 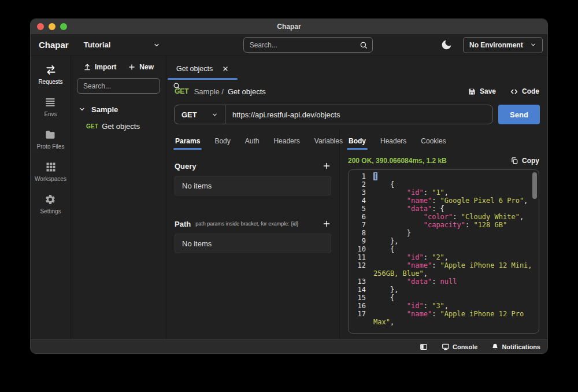 I want to click on code-text: "name": "Apple iPhone 12 Mini, 256GB, Bl…, so click(x=456, y=269).